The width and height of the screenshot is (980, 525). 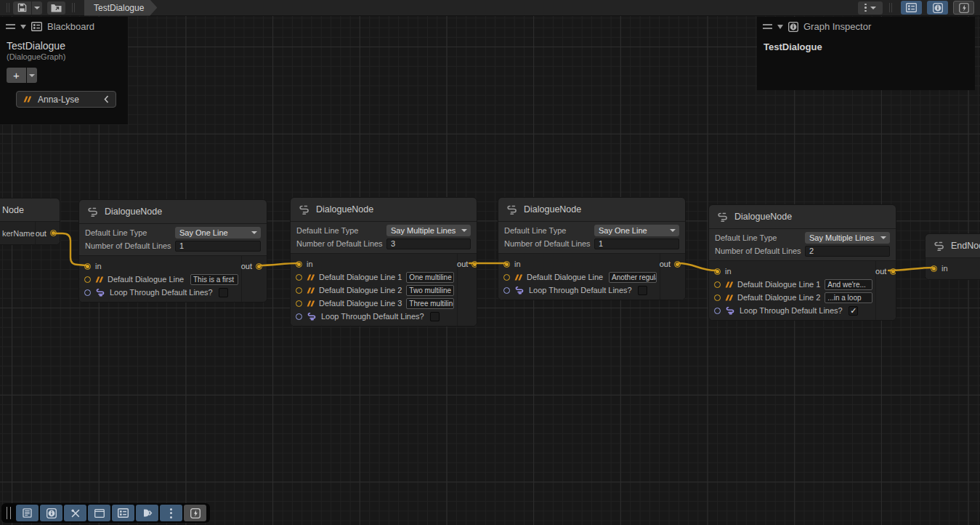 I want to click on preview-button, so click(x=147, y=513).